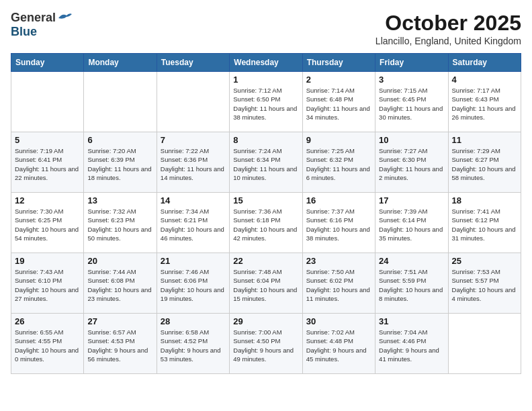 This screenshot has width=532, height=411. I want to click on calendar-cell: 11Sunrise: 7:29 AMSunset: 6:27 PMDayligh…, so click(484, 163).